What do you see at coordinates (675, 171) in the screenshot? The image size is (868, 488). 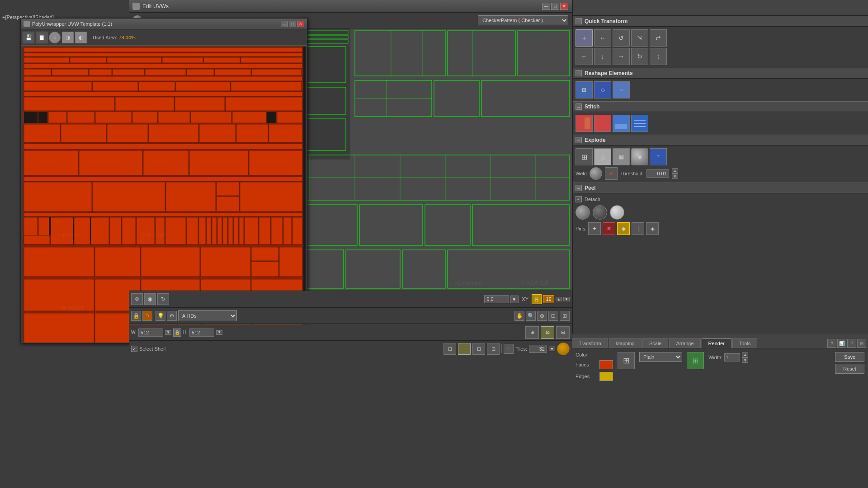 I see `threshold-up-btn: ▲` at bounding box center [675, 171].